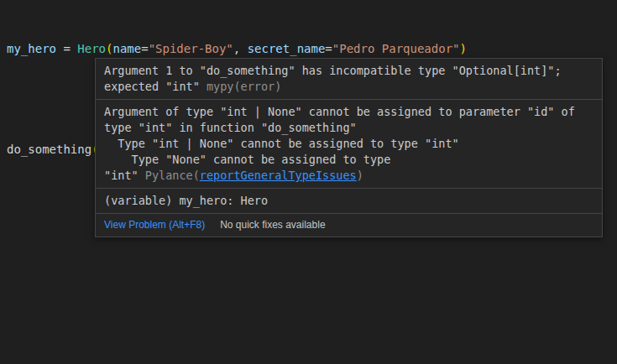  What do you see at coordinates (349, 127) in the screenshot?
I see `pylance-message-line: type "int" in function "do_something"` at bounding box center [349, 127].